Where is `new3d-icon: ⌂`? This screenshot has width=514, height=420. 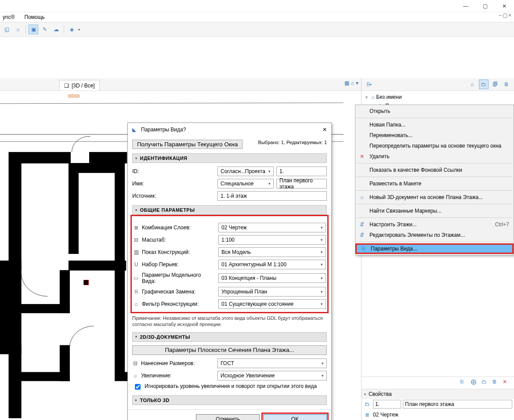 new3d-icon: ⌂ is located at coordinates (362, 197).